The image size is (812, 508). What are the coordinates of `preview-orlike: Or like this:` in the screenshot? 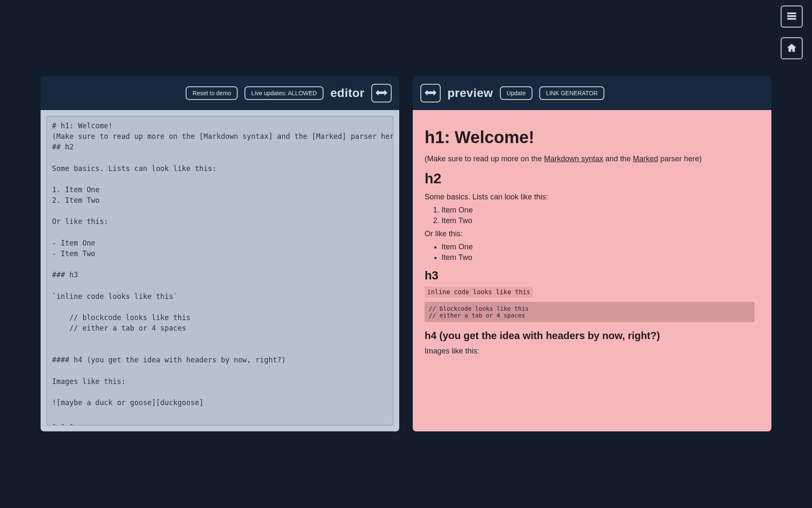 It's located at (590, 234).